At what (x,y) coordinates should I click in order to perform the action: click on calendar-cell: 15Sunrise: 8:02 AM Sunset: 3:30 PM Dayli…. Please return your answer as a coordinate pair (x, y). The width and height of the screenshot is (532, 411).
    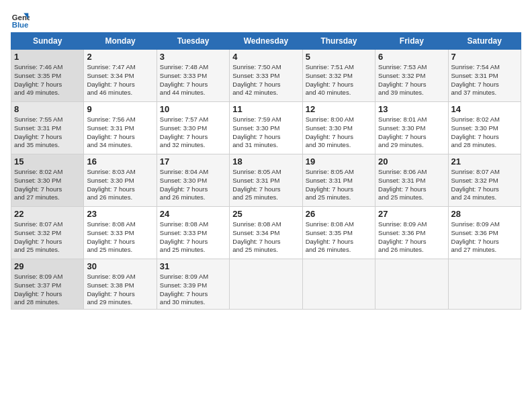
    Looking at the image, I should click on (48, 181).